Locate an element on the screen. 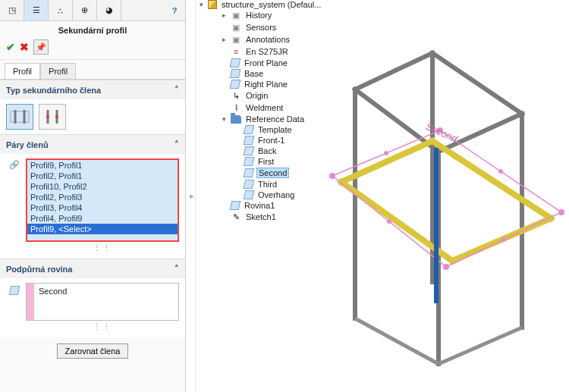 This screenshot has height=392, width=569. panel-tab-4: ⊕ is located at coordinates (85, 11).